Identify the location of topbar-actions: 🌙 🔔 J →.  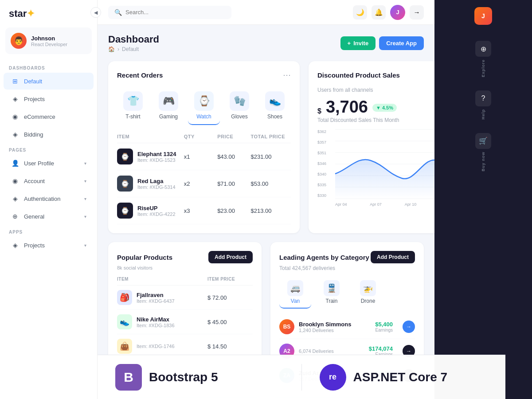
(388, 12).